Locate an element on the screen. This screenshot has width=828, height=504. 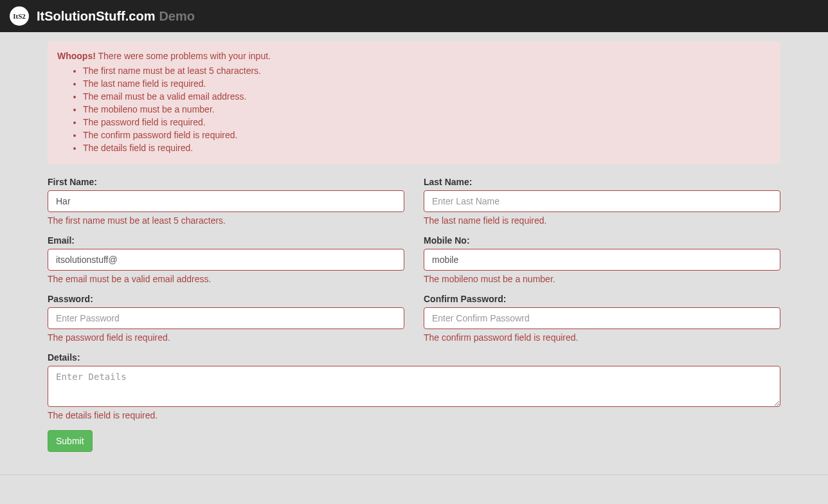
last-name-group: Last Name: The last name field is requir… is located at coordinates (602, 201).